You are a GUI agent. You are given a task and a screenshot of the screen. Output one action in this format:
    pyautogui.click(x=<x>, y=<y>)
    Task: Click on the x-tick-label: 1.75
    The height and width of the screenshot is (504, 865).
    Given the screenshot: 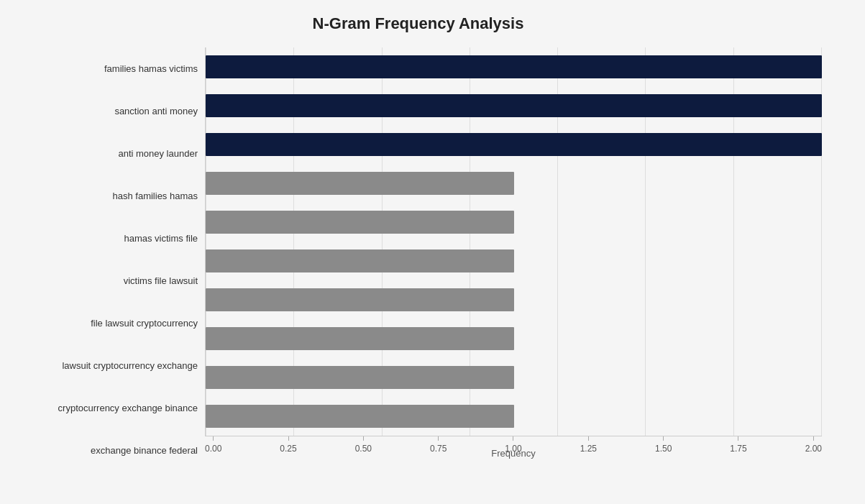 What is the action you would take?
    pyautogui.click(x=738, y=449)
    